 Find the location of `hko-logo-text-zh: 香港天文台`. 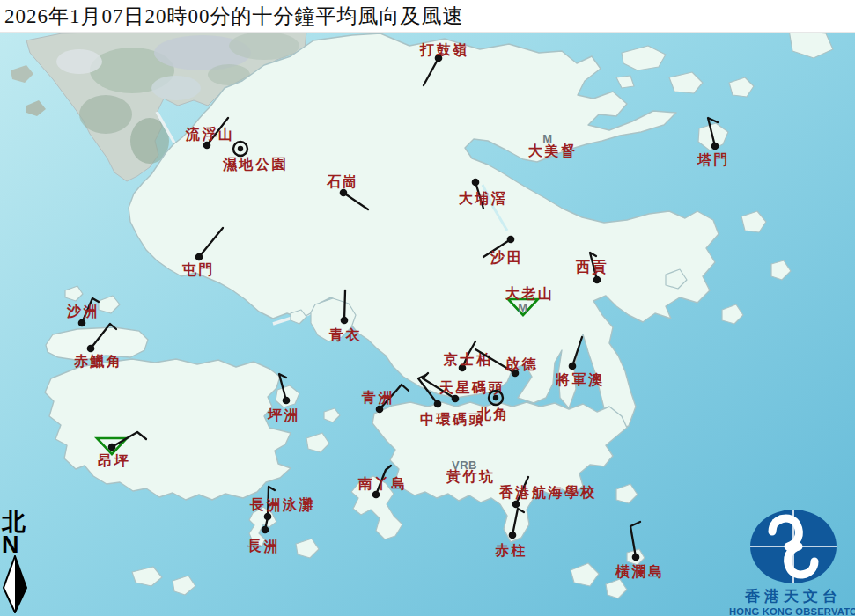

hko-logo-text-zh: 香港天文台 is located at coordinates (792, 597).